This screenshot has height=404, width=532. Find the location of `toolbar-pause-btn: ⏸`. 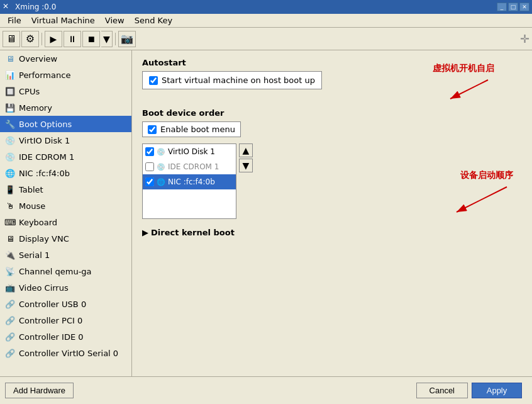

toolbar-pause-btn: ⏸ is located at coordinates (72, 39).